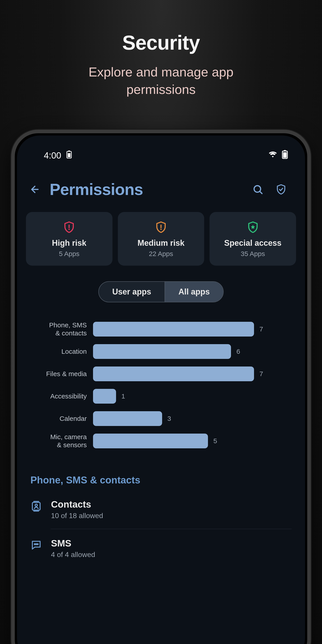 Image resolution: width=322 pixels, height=644 pixels. I want to click on sms-icon, so click(36, 545).